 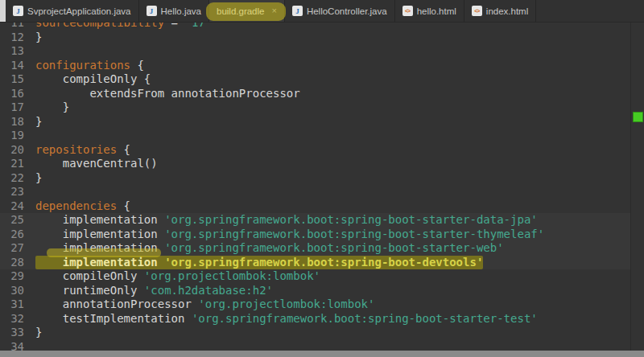 I want to click on code-line: 24dependencies {, so click(x=322, y=207).